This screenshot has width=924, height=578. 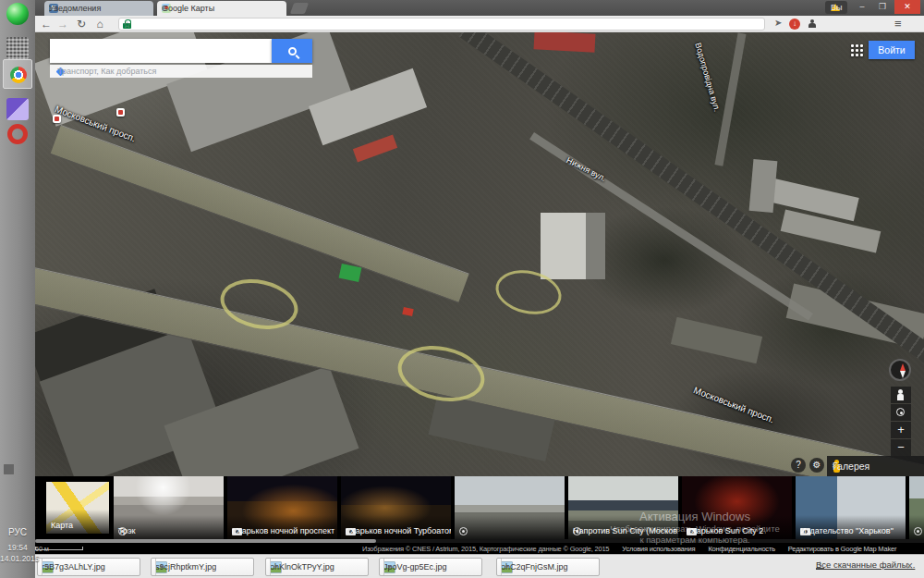 What do you see at coordinates (737, 508) in the screenshot?
I see `gallery-thumbnail: г.Харьков Sun City 2` at bounding box center [737, 508].